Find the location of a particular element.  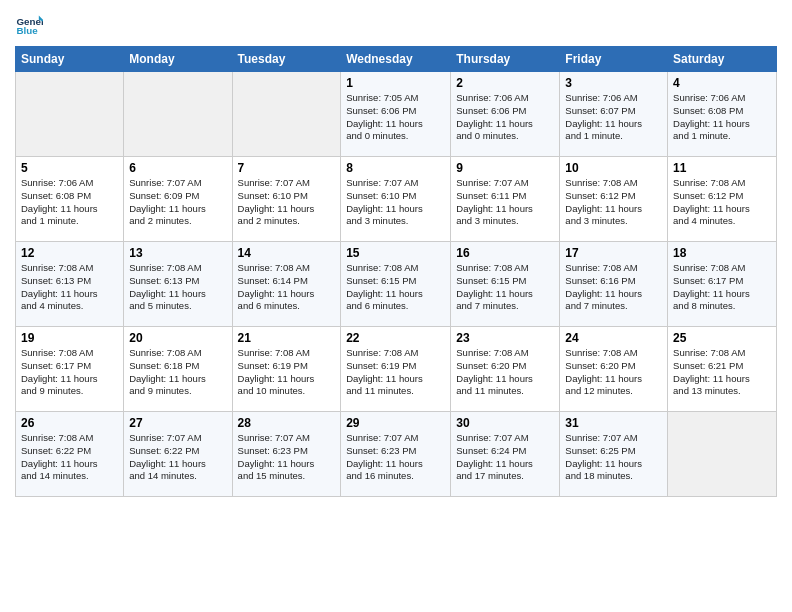

day-info: Sunrise: 7:08 AM Sunset: 6:18 PM Dayligh… is located at coordinates (178, 372).